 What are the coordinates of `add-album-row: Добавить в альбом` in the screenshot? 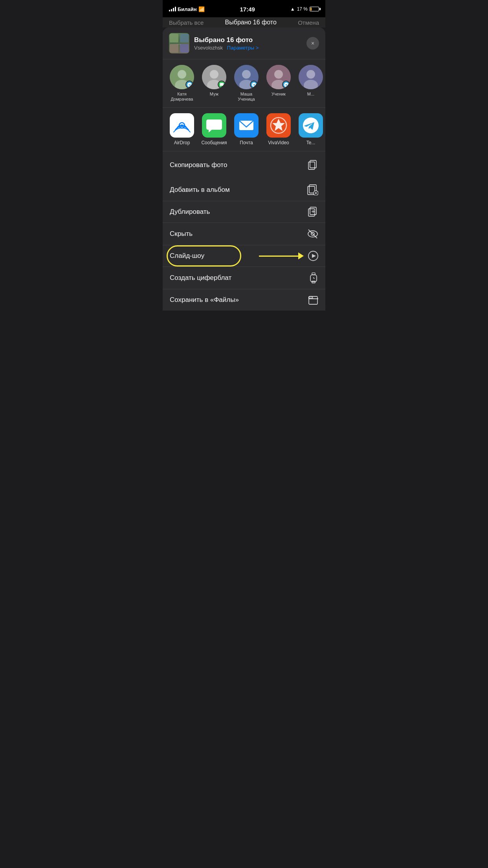 It's located at (244, 190).